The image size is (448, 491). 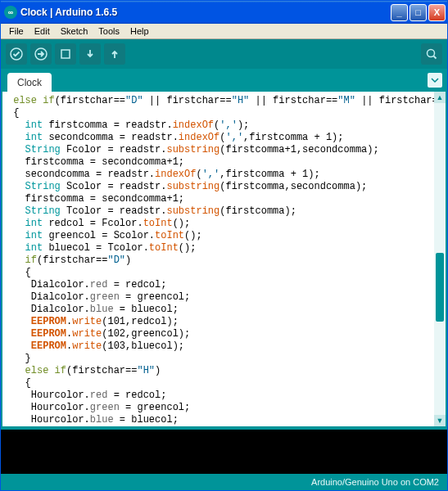 What do you see at coordinates (224, 31) in the screenshot?
I see `menubar: File Edit Sketch Tools Help` at bounding box center [224, 31].